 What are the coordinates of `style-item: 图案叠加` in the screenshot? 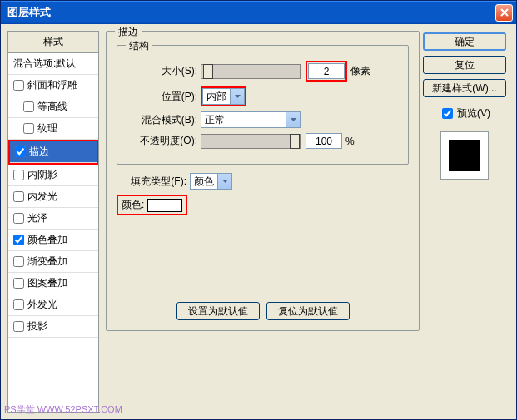 It's located at (53, 284).